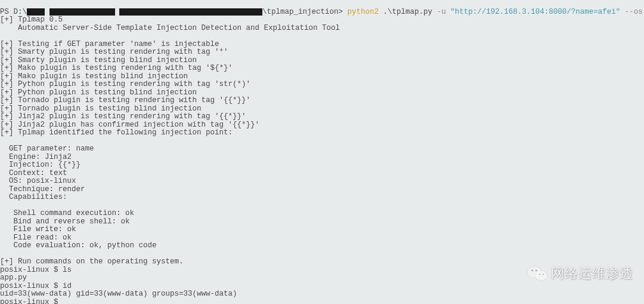 The image size is (644, 304). Describe the element at coordinates (322, 301) in the screenshot. I see `output-line: posix-linux $` at that location.